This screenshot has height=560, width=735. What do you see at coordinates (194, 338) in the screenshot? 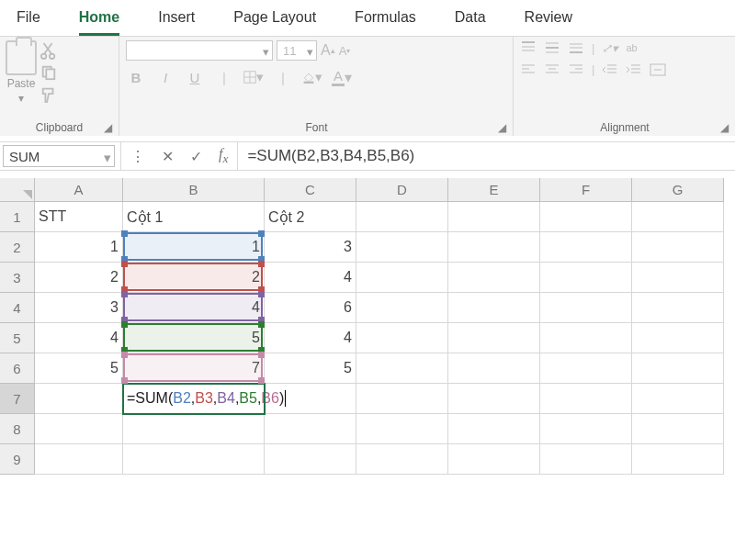
I see `cell-B5: 5` at bounding box center [194, 338].